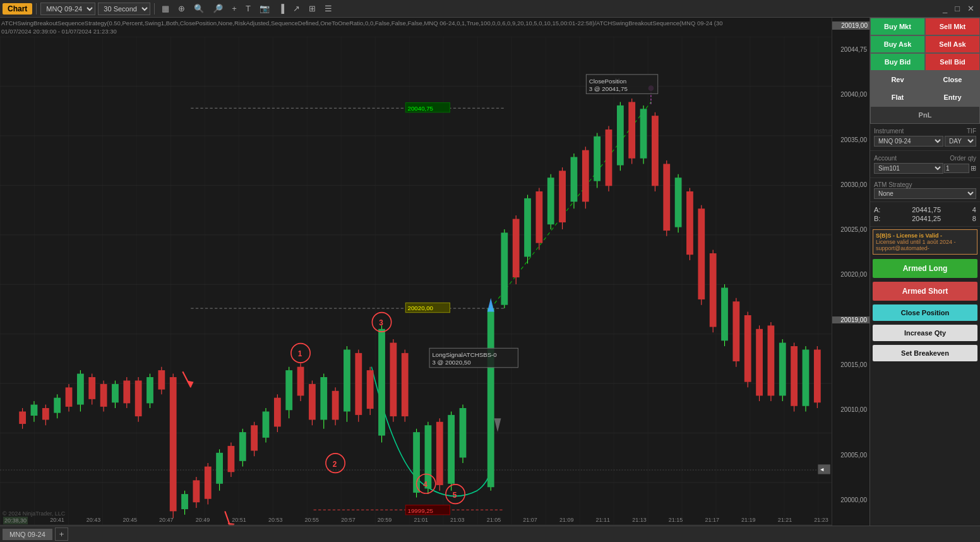 This screenshot has width=980, height=542. Describe the element at coordinates (851, 455) in the screenshot. I see `price-20005: 20005,00` at that location.